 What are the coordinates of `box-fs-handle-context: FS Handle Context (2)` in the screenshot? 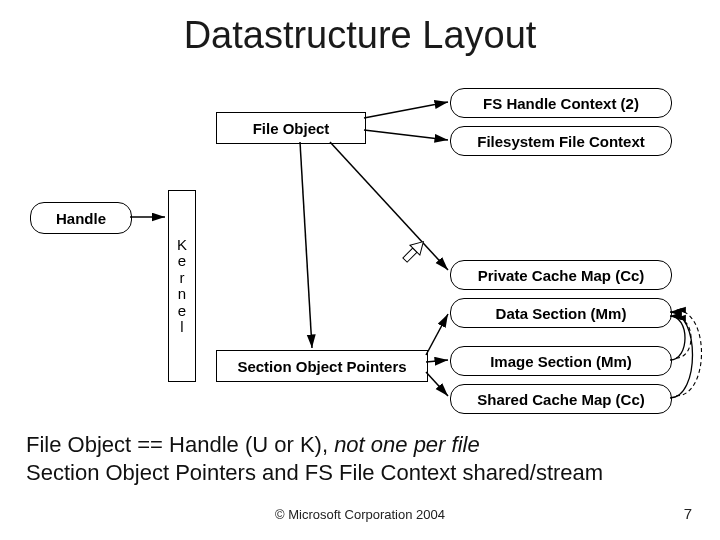 It's located at (561, 103).